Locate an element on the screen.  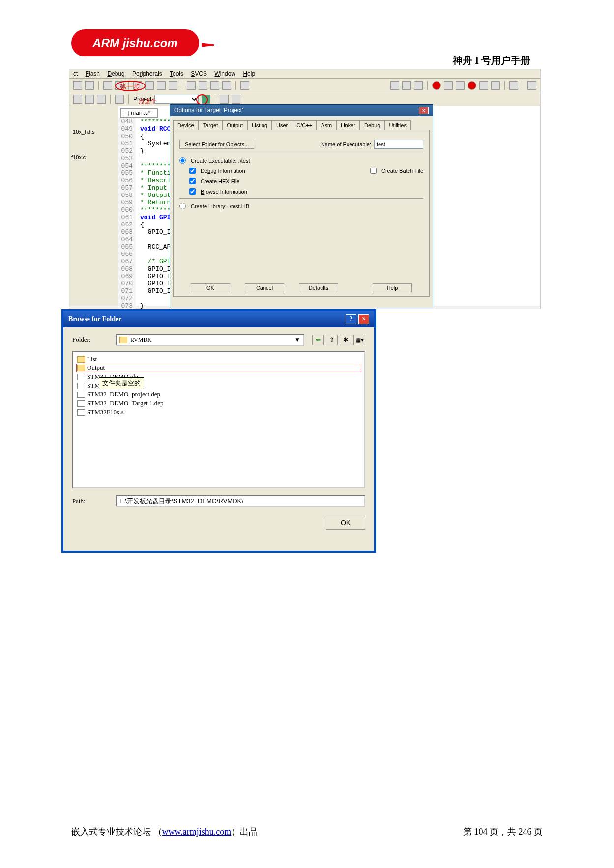
list-item: STM32_DEMO_project.dep is located at coordinates (219, 394).